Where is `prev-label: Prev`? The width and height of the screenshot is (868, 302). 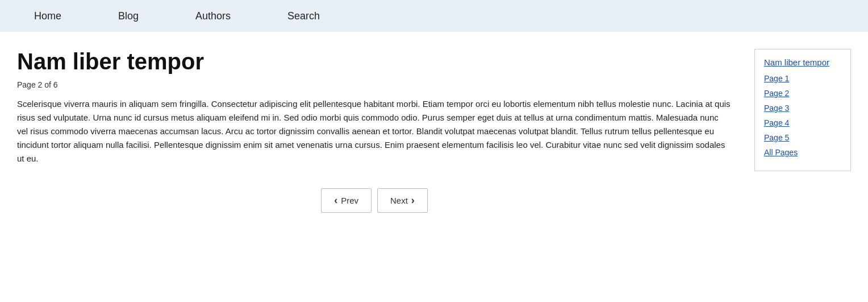 prev-label: Prev is located at coordinates (350, 200).